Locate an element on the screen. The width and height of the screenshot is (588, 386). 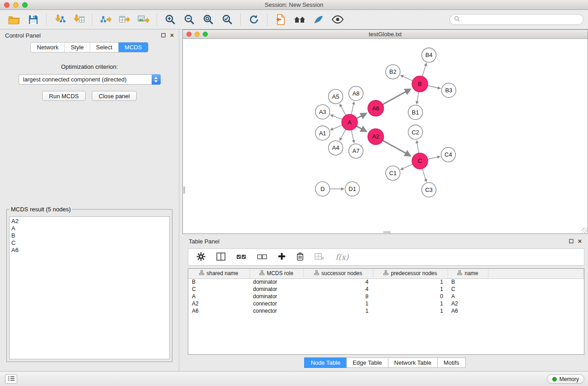
import-table-icon is located at coordinates (79, 19).